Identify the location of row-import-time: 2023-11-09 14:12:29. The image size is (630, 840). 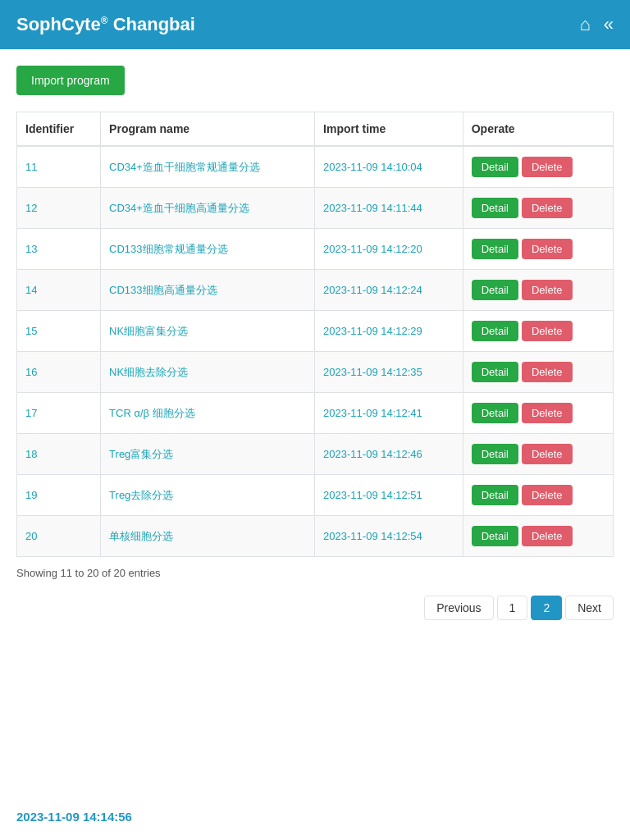
(389, 331).